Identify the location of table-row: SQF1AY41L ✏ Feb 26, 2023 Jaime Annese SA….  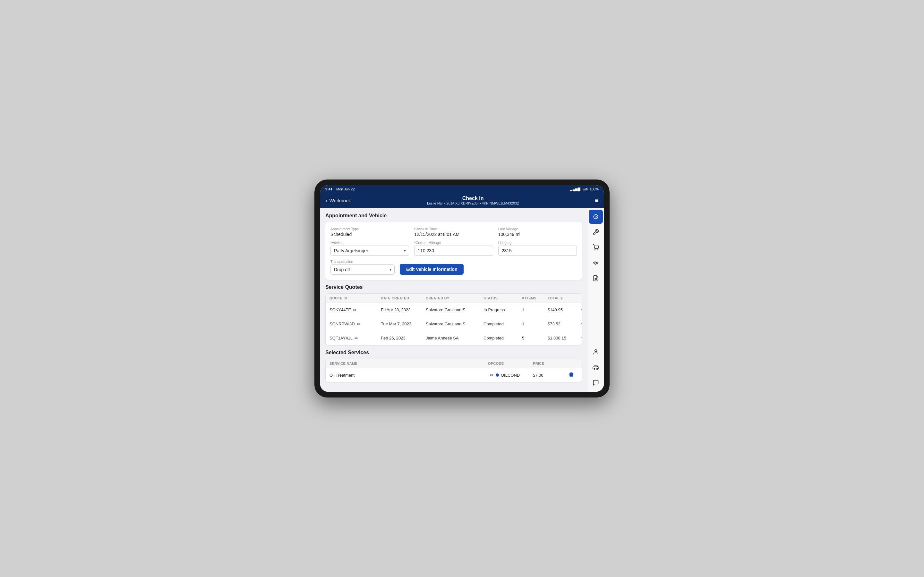
(454, 338).